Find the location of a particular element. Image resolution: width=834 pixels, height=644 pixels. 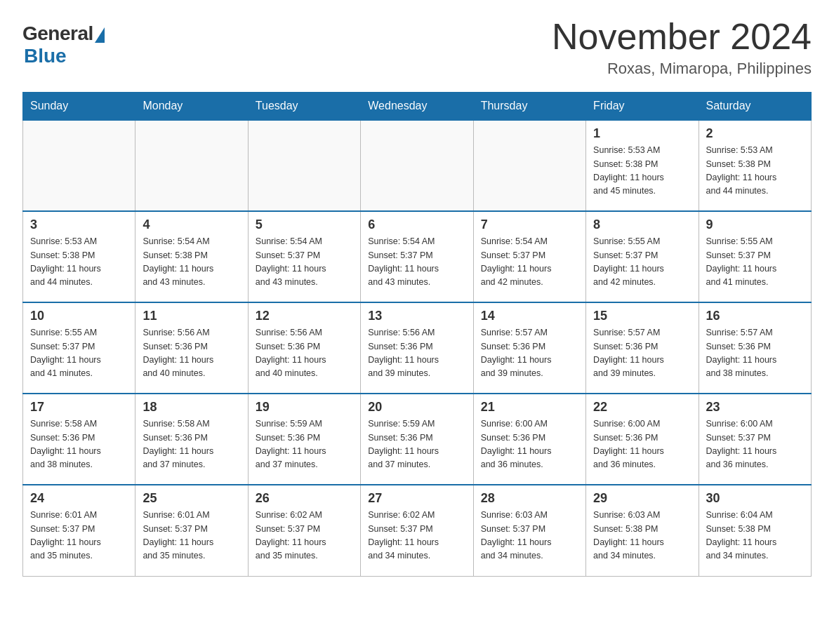

day-info: Sunrise: 6:04 AM Sunset: 5:38 PM Dayligh… is located at coordinates (755, 536).